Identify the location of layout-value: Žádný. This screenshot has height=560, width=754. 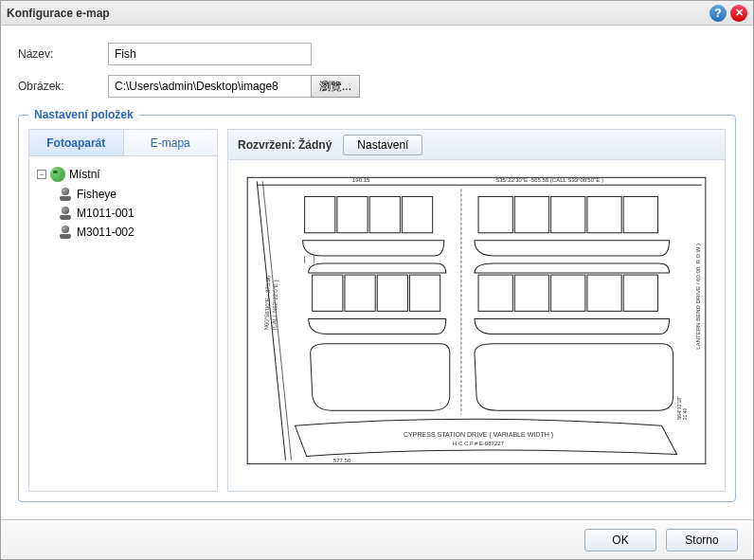
(314, 145).